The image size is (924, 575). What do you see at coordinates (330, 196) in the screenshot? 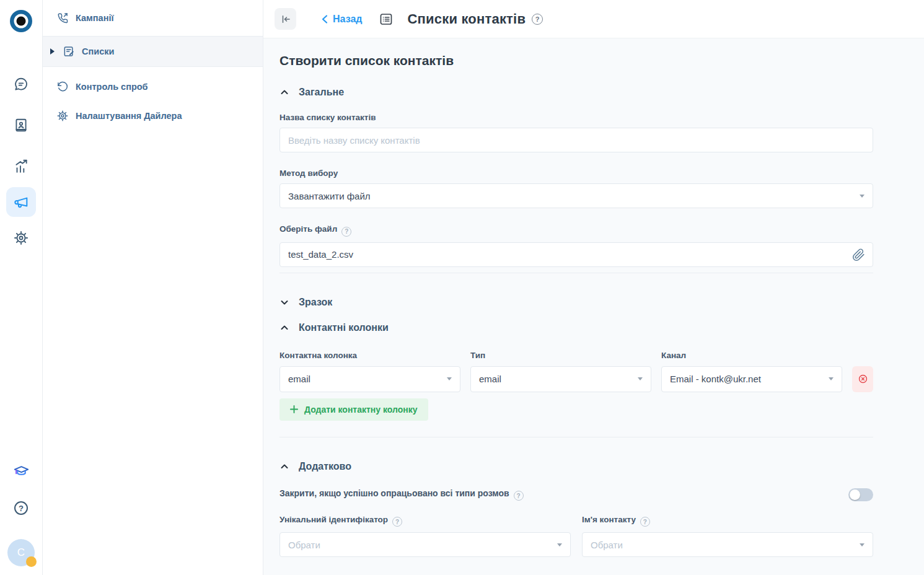
I see `method-value: Завантажити файл` at bounding box center [330, 196].